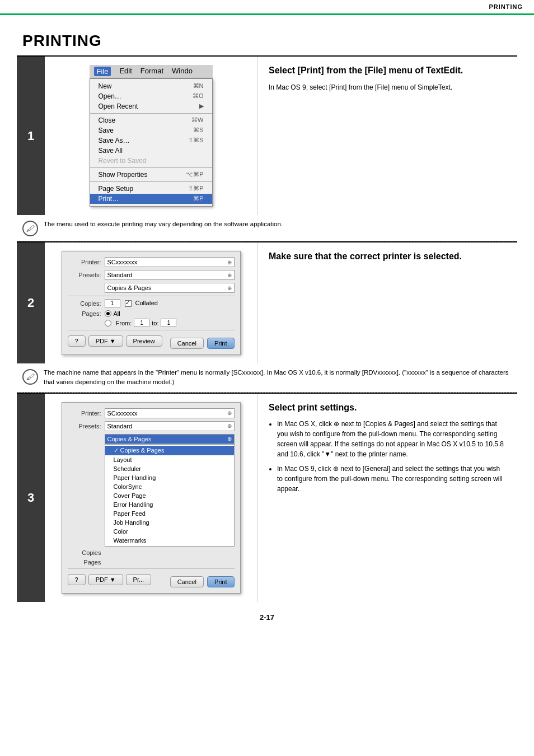 This screenshot has width=534, height=756. What do you see at coordinates (151, 303) in the screenshot?
I see `print-dialog-step2: Printer: SCxxxxxxx ⊕ Presets: Standard ⊕` at bounding box center [151, 303].